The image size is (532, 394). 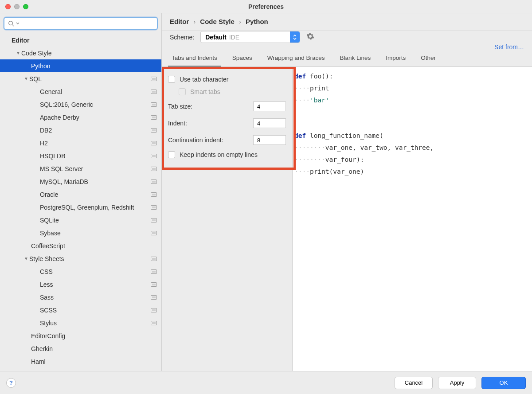 I want to click on nav-item: Gherkin, so click(x=81, y=348).